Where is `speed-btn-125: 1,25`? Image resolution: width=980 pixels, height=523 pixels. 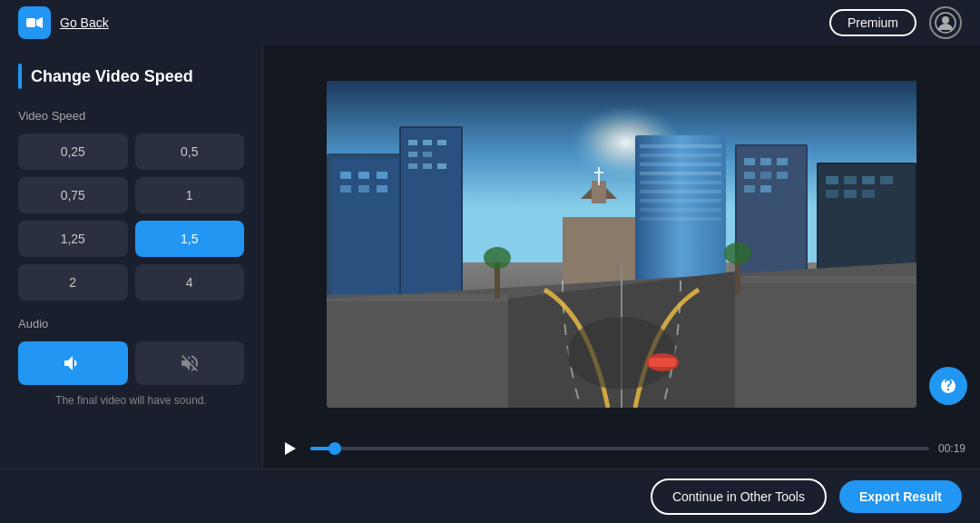
speed-btn-125: 1,25 is located at coordinates (73, 239).